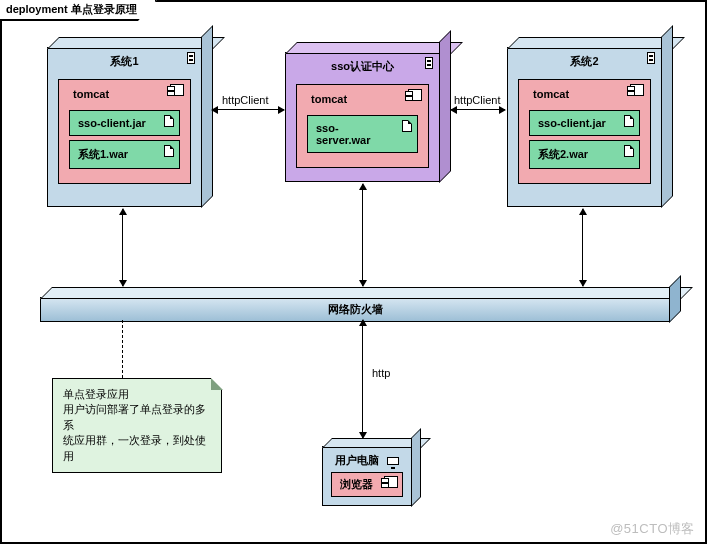  What do you see at coordinates (367, 476) in the screenshot?
I see `node-client: 用户电脑 浏览器` at bounding box center [367, 476].